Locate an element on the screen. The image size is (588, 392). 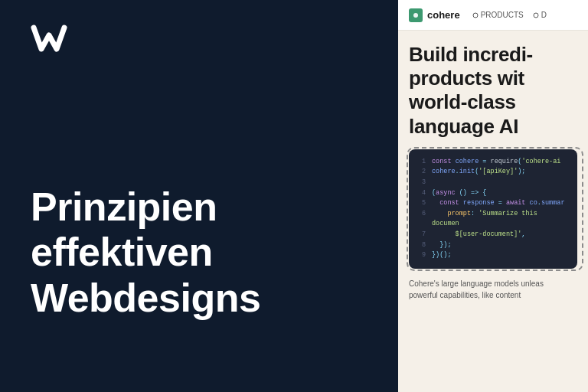
desc-line2: powerful capabilities, like content is located at coordinates (465, 296).